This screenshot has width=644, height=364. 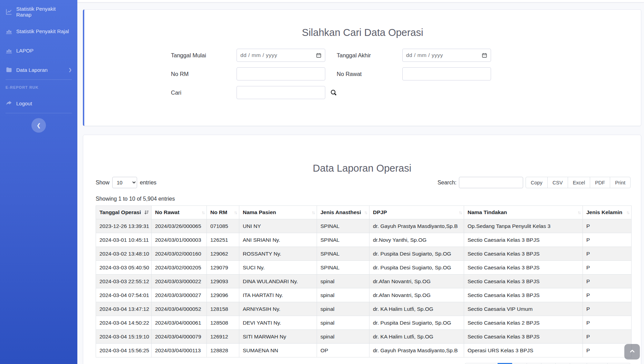 I want to click on chevron-right-icon: ❯, so click(x=70, y=70).